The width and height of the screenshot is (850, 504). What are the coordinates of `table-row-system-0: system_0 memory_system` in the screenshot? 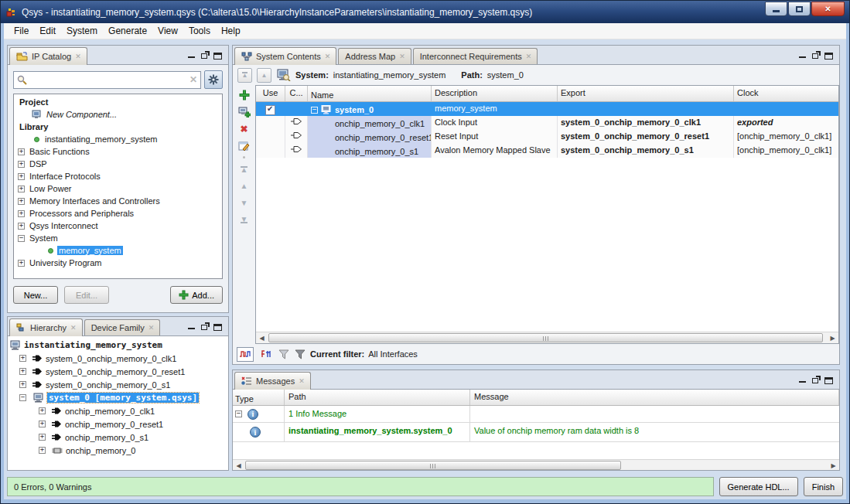 It's located at (548, 109).